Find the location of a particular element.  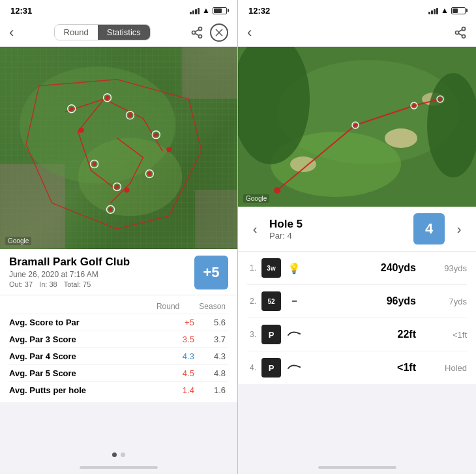

stat-values-3: 4.3 4.3 is located at coordinates (204, 356).